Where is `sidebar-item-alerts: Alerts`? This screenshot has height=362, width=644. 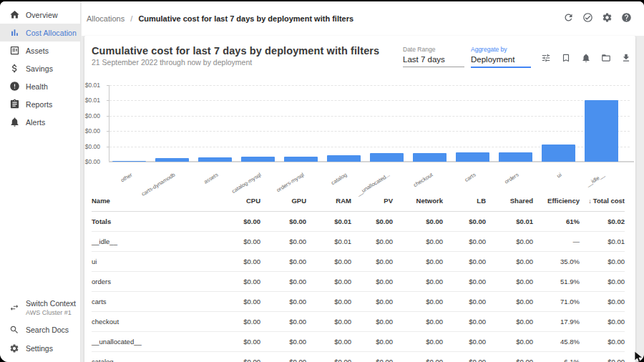 sidebar-item-alerts: Alerts is located at coordinates (40, 122).